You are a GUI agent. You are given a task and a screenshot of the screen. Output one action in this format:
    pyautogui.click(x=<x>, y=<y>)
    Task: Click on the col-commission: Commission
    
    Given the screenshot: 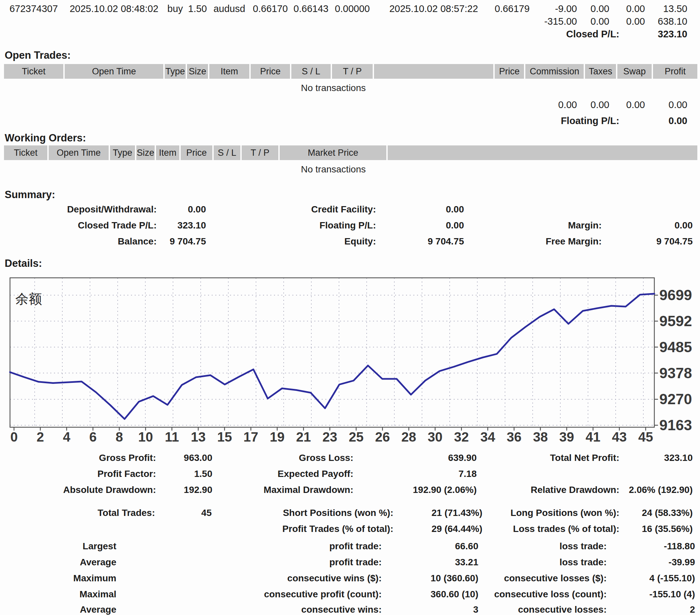 What is the action you would take?
    pyautogui.click(x=554, y=71)
    